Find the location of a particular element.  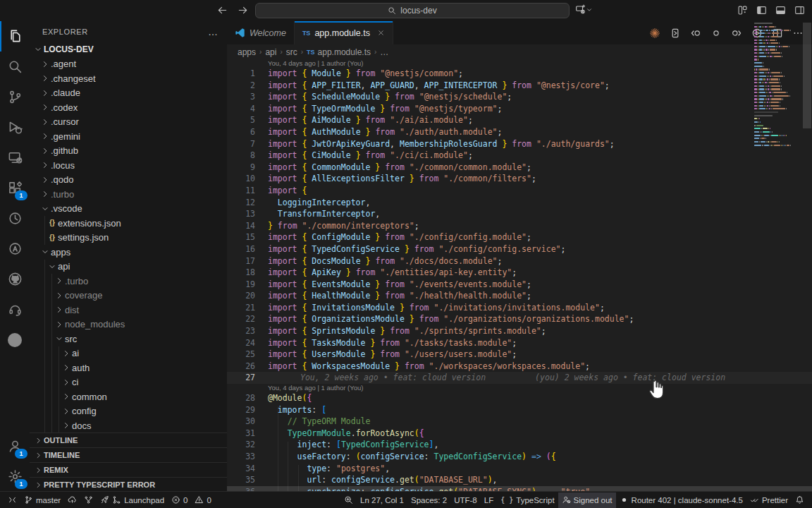

scrollbar-thumb is located at coordinates (807, 75).